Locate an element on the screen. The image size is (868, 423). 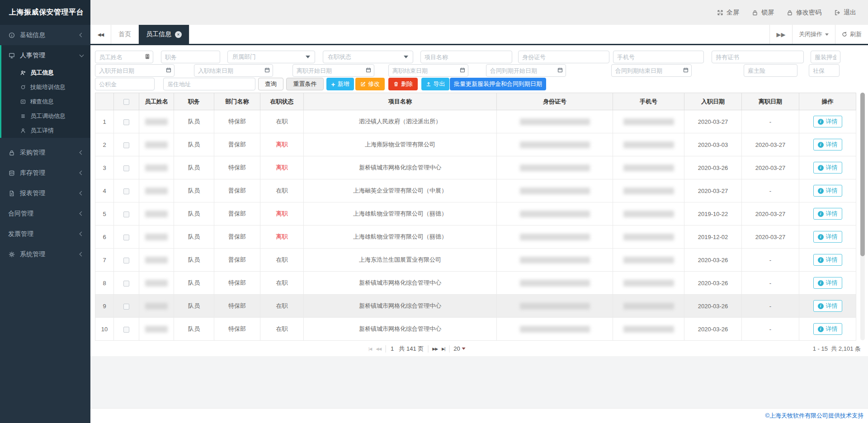
sidebar-item-system: 系统管理 is located at coordinates (45, 254).